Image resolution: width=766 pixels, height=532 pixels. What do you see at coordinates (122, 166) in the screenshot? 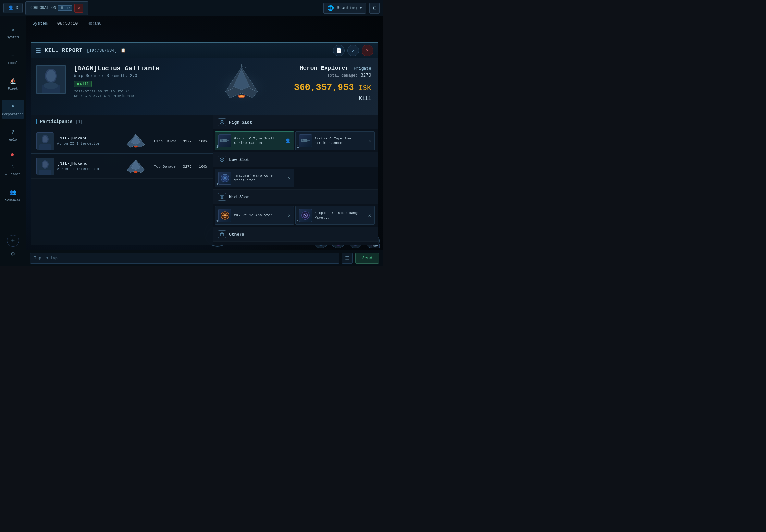
I see `participant-row-2: [NILF]Hokanu Atron II Interceptor Top Da…` at bounding box center [122, 166].